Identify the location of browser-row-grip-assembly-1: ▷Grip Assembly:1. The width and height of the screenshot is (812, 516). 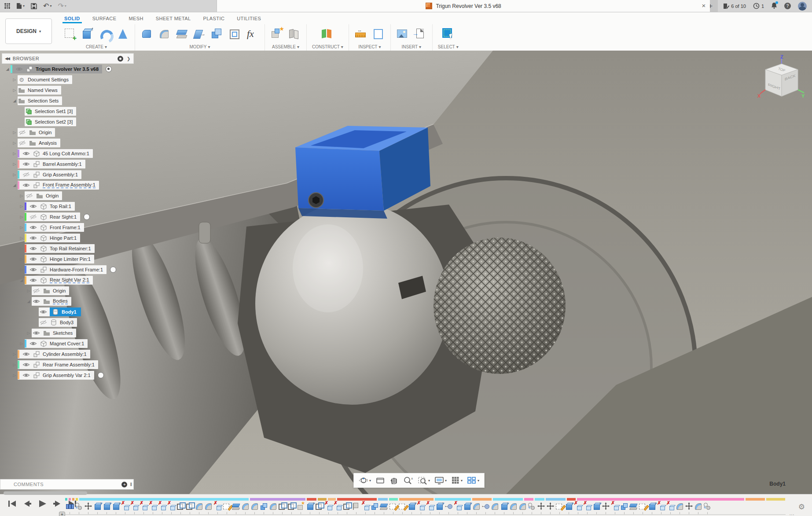
(68, 175).